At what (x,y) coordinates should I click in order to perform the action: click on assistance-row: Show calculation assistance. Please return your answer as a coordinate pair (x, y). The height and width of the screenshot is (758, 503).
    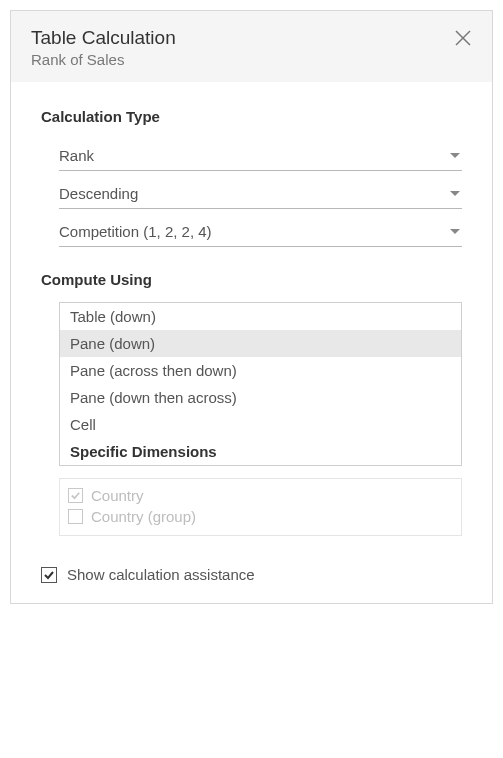
    Looking at the image, I should click on (252, 574).